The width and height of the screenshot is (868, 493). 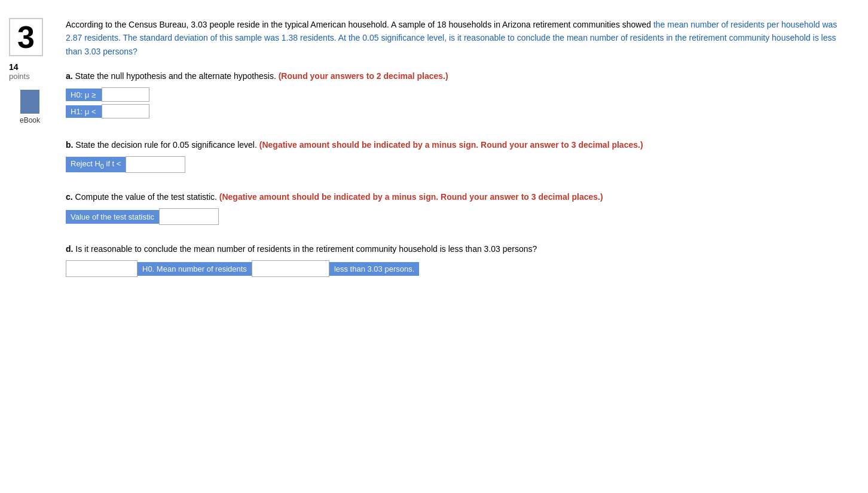 I want to click on conclude-row: H0. Mean number of residents less than 3…, so click(x=458, y=269).